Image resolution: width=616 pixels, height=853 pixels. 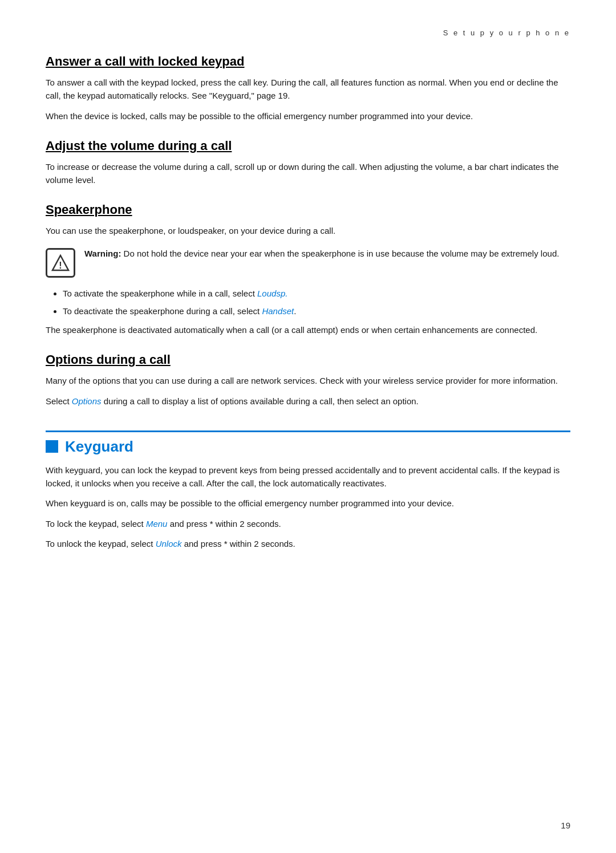 What do you see at coordinates (278, 311) in the screenshot?
I see `handset-link: Handset` at bounding box center [278, 311].